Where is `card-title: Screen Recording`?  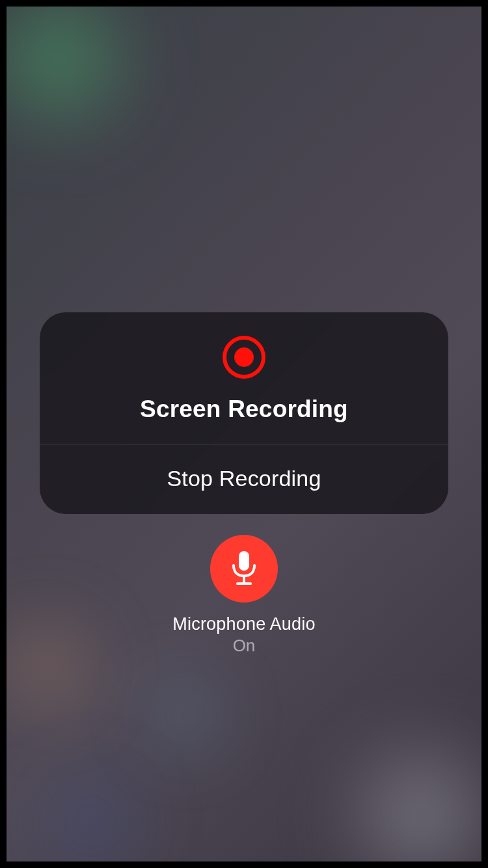 card-title: Screen Recording is located at coordinates (244, 409).